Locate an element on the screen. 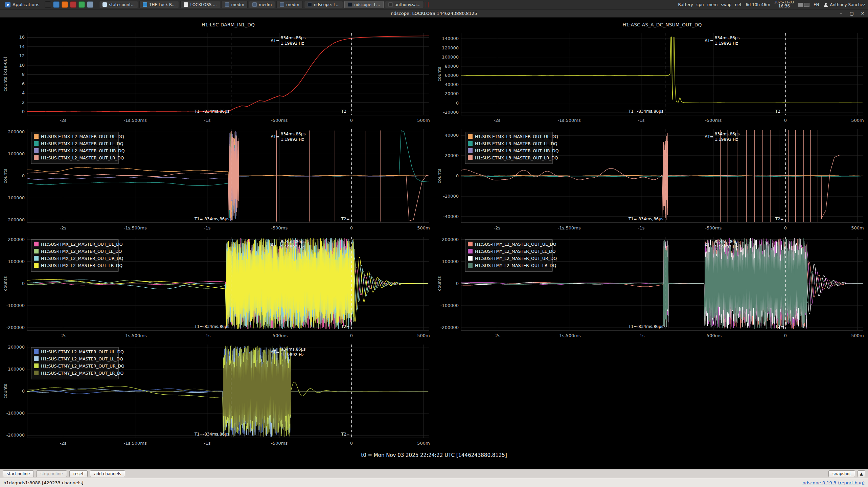 The width and height of the screenshot is (868, 487). tray-mem-monitor: mem is located at coordinates (712, 5).